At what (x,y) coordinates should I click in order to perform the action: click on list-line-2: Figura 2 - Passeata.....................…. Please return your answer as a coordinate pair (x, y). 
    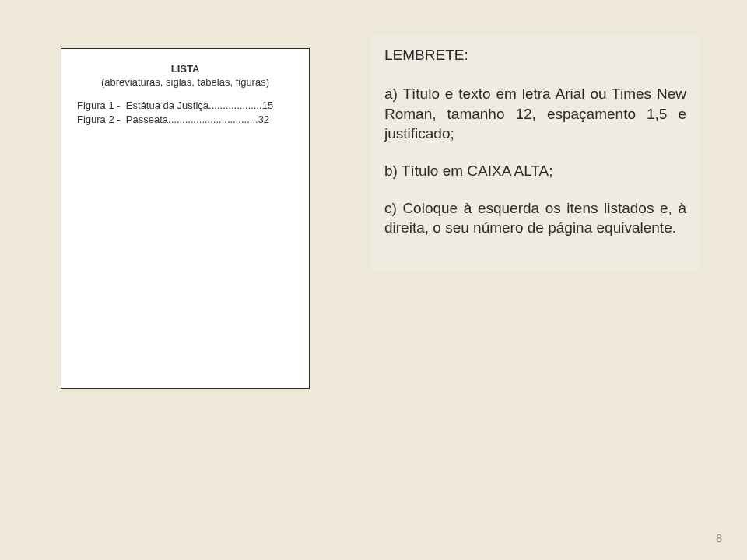
    Looking at the image, I should click on (185, 120).